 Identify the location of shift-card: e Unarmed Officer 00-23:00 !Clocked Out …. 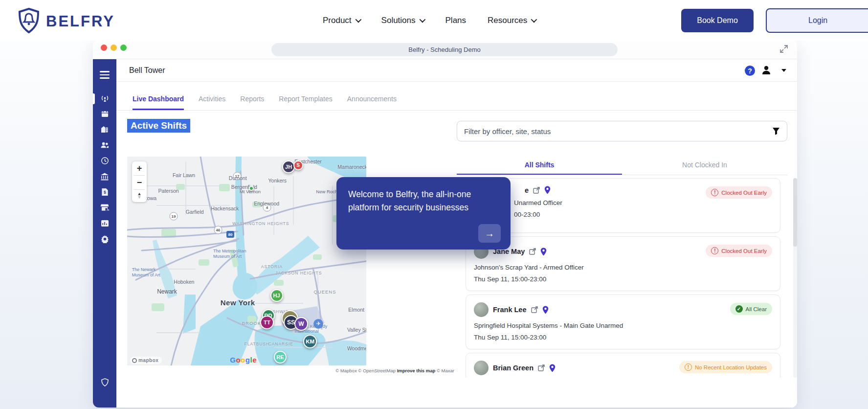
(623, 205).